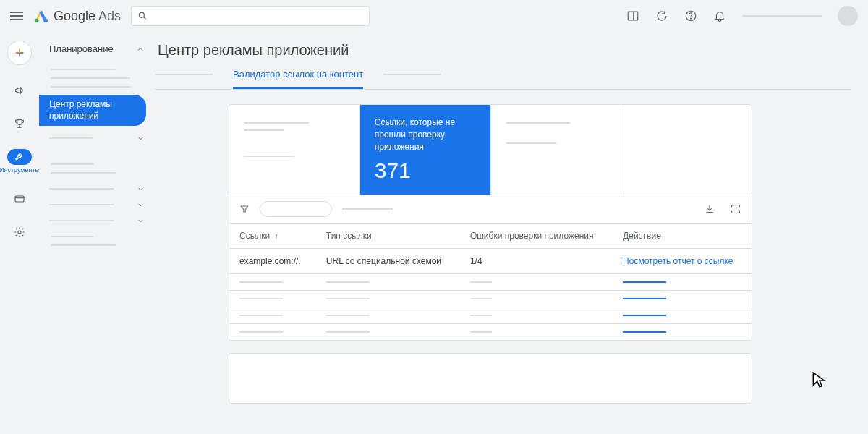 The image size is (868, 434). What do you see at coordinates (425, 135) in the screenshot?
I see `stat-label: Ссылки, которые не прошли проверку прило…` at bounding box center [425, 135].